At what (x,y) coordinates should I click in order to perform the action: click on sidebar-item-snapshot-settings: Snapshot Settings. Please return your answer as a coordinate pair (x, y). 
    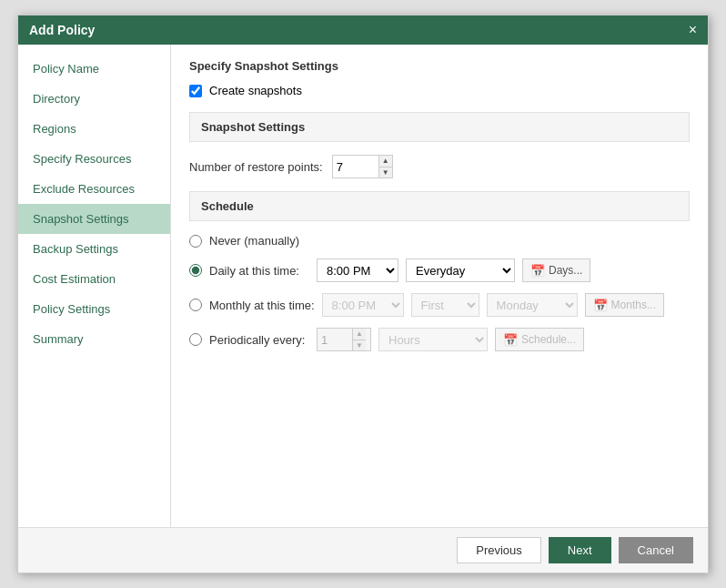
    Looking at the image, I should click on (95, 218).